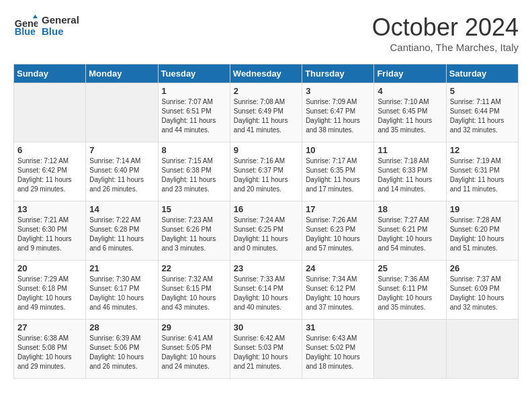  What do you see at coordinates (266, 172) in the screenshot?
I see `calendar-cell: 9Sunrise: 7:16 AM Sunset: 6:37 PM Daylig…` at bounding box center [266, 172].